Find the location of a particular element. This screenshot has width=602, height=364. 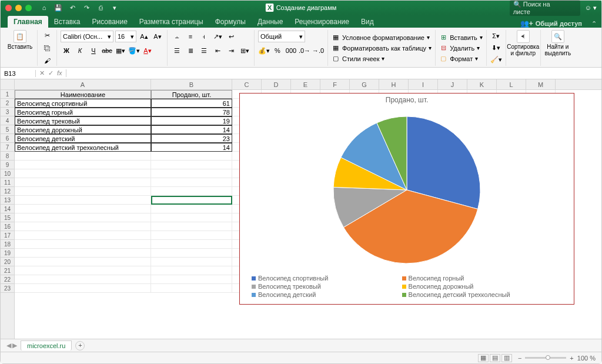

row-header: 14 is located at coordinates (7, 209).